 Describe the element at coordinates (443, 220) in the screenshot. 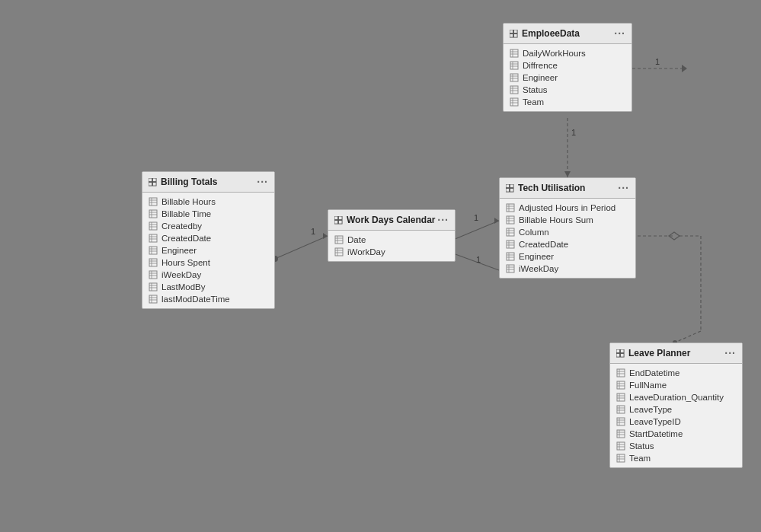

I see `work-days-calendar-menu: ···` at that location.